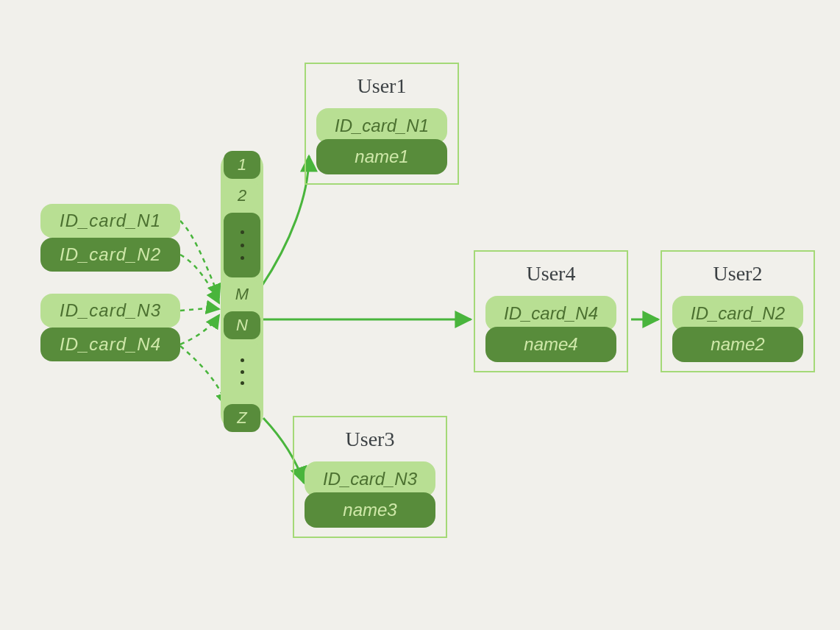 Image resolution: width=840 pixels, height=630 pixels. I want to click on user2-name: name2, so click(738, 344).